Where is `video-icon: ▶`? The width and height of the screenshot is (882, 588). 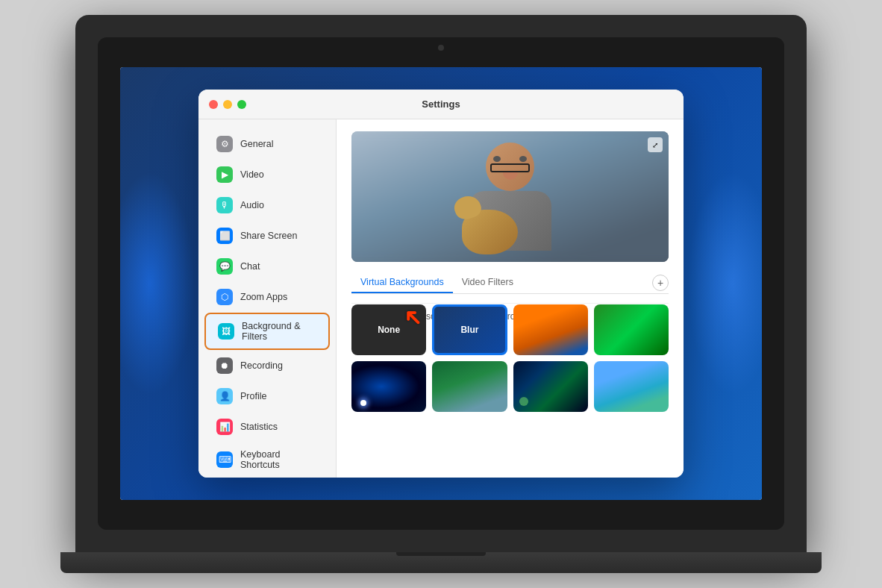 video-icon: ▶ is located at coordinates (225, 175).